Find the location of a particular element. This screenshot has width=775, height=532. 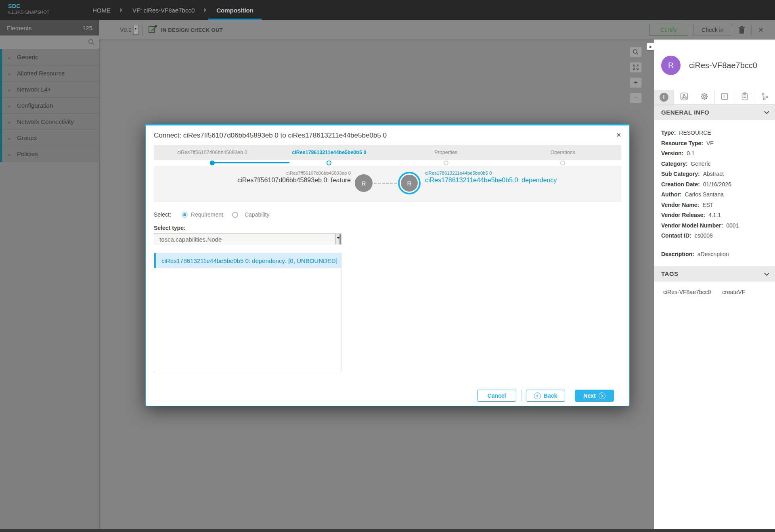

general-info-fields: Type:RESOURCE Resource Type:VF Version:0… is located at coordinates (714, 179).